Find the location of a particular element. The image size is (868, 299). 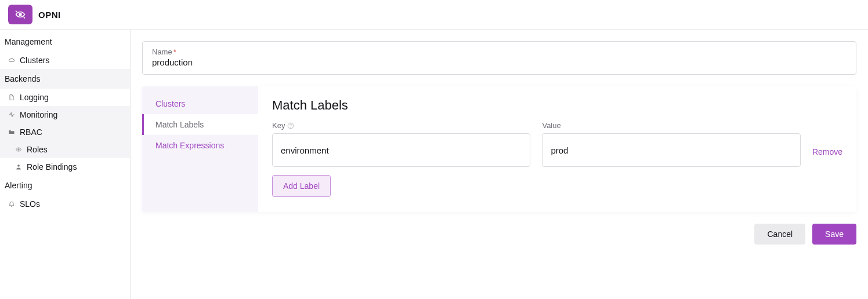

match-labels-heading: Match Labels is located at coordinates (557, 105).